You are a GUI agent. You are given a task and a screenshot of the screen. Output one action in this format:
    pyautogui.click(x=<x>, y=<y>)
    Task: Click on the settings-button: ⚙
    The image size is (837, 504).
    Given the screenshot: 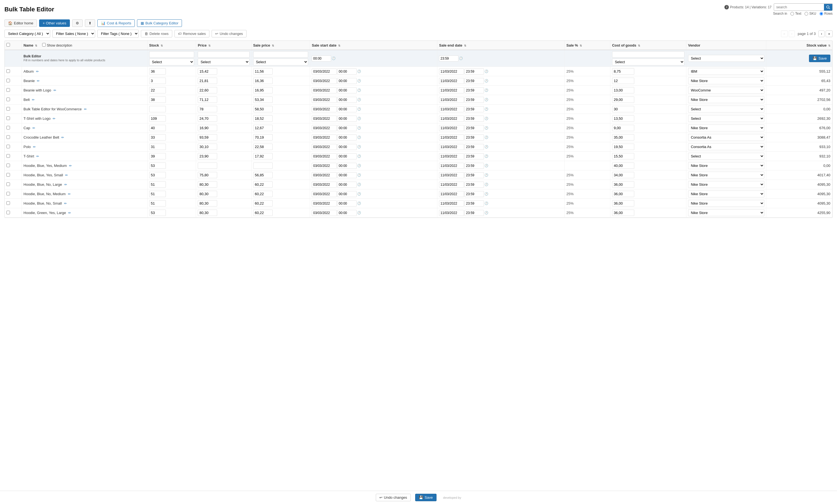 What is the action you would take?
    pyautogui.click(x=77, y=23)
    